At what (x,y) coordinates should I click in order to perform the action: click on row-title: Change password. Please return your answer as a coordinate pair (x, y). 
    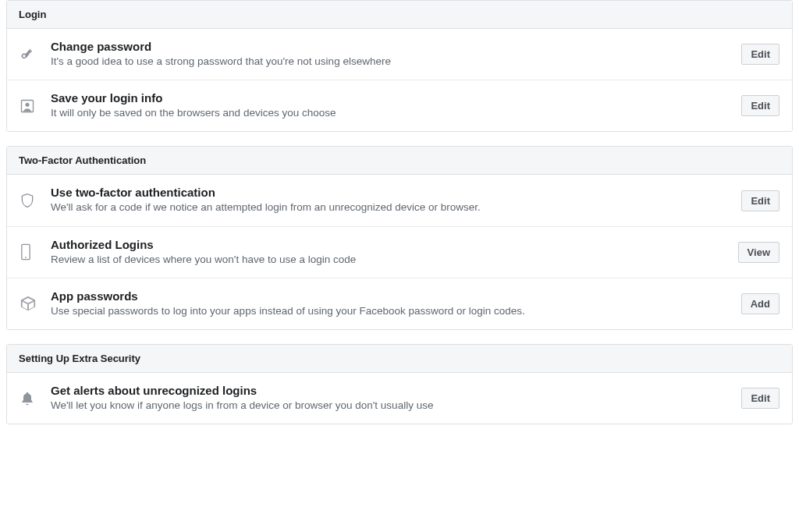
    Looking at the image, I should click on (392, 47).